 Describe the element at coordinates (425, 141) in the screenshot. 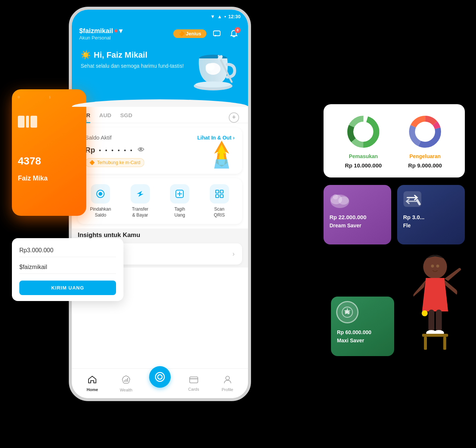

I see `pengeluaran-chart: Pengeluaran Rp 9.000.000` at that location.